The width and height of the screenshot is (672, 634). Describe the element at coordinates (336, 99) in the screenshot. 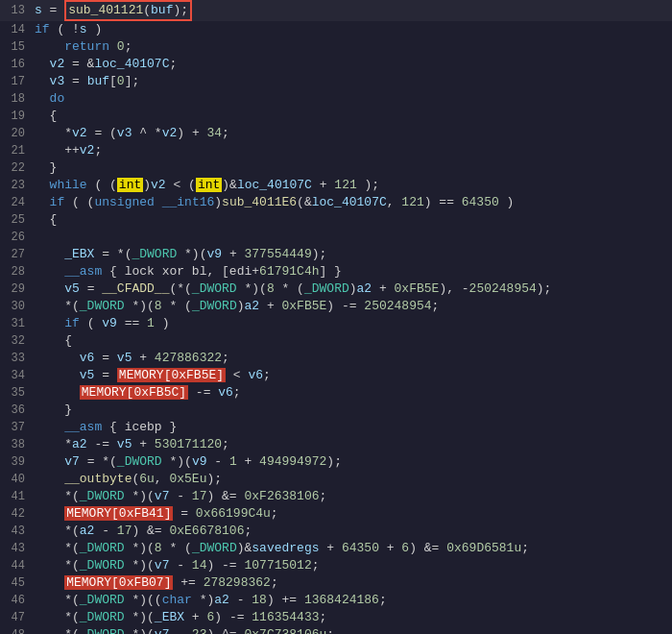

I see `table-row: 18 do` at that location.